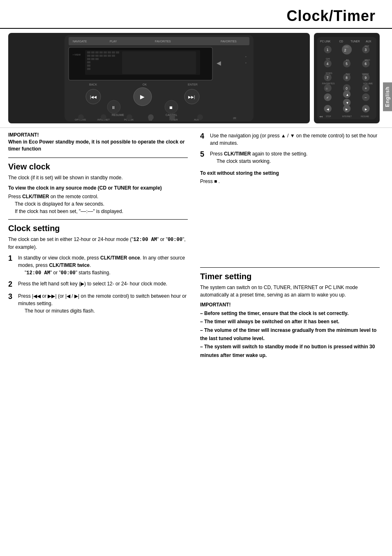 Image resolution: width=392 pixels, height=556 pixels. I want to click on svg-text: 6, so click(366, 64).